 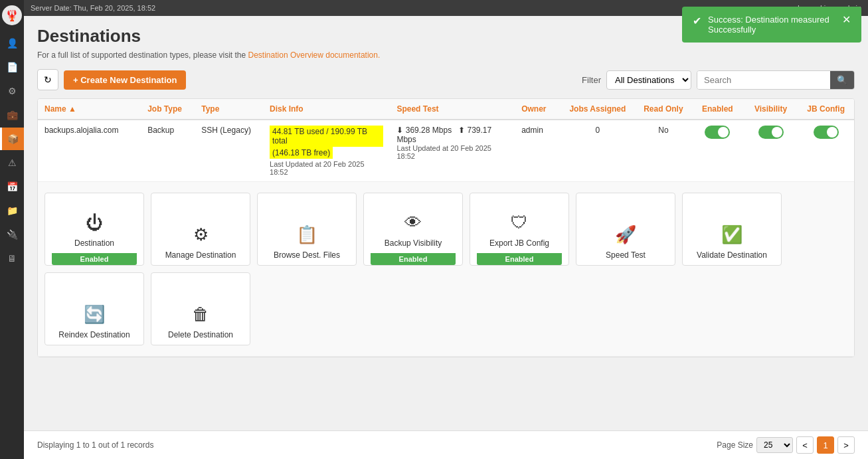 I want to click on jbconfig-toggle-knob, so click(x=832, y=132).